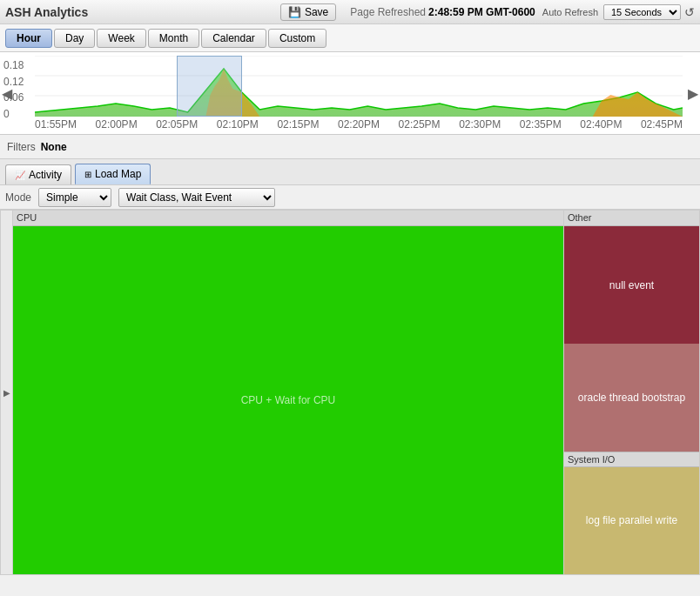 Image resolution: width=700 pixels, height=596 pixels. Describe the element at coordinates (690, 12) in the screenshot. I see `reload-button: ↺` at that location.